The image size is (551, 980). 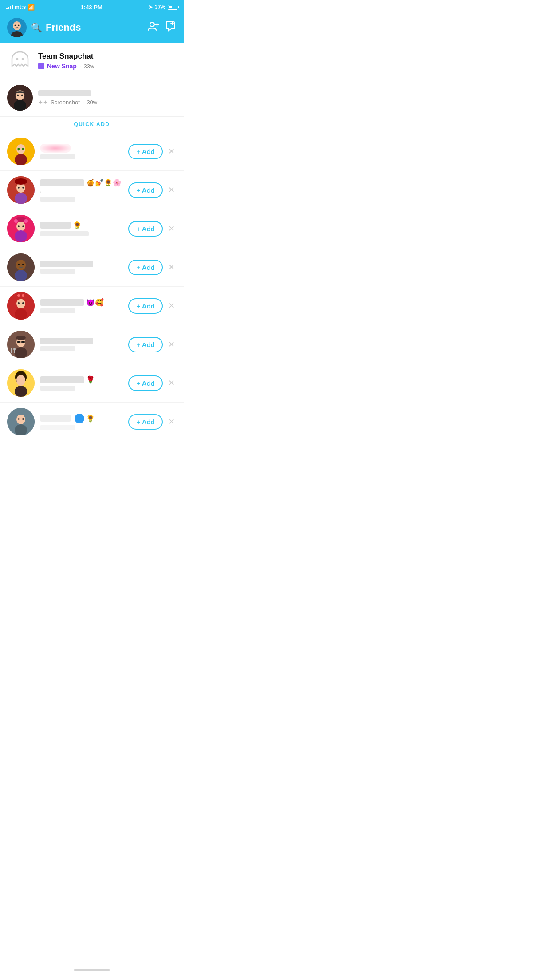 I want to click on dismiss-button-2: ✕, so click(x=171, y=190).